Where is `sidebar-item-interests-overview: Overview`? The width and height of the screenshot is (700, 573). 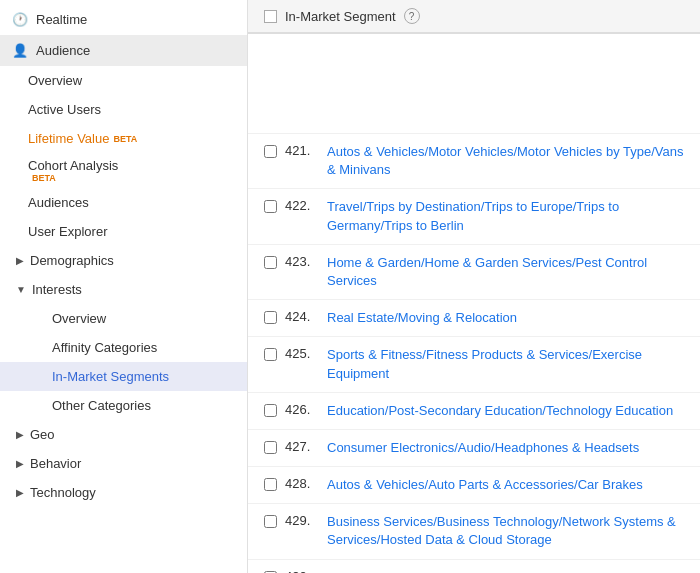 sidebar-item-interests-overview: Overview is located at coordinates (124, 318).